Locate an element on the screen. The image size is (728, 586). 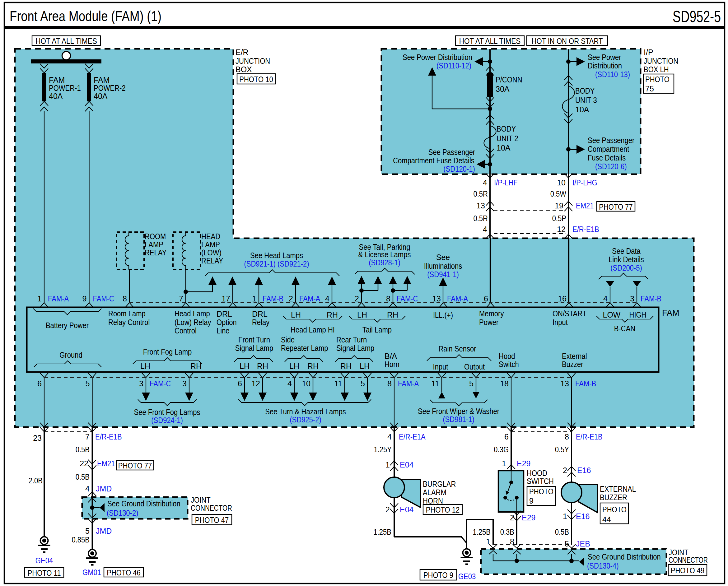
svg-text: External is located at coordinates (575, 356).